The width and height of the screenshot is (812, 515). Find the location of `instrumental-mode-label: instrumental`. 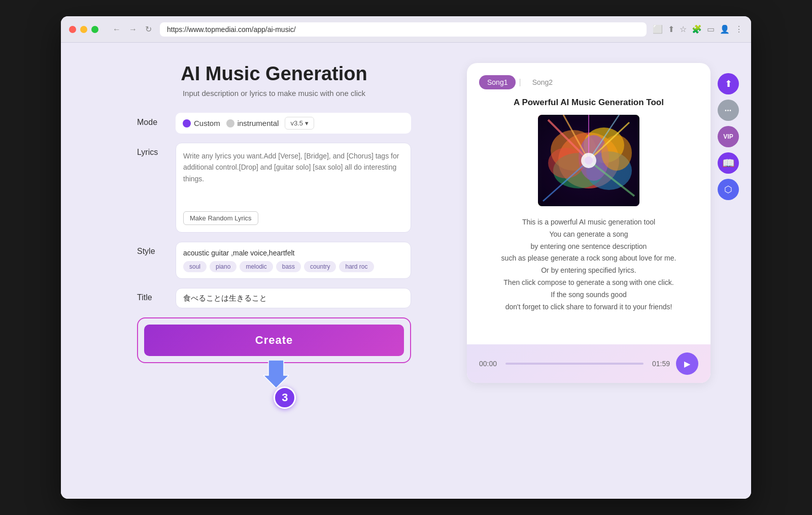

instrumental-mode-label: instrumental is located at coordinates (258, 123).